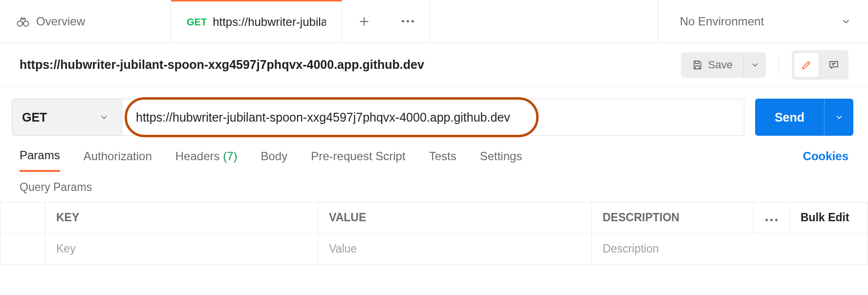 Image resolution: width=868 pixels, height=295 pixels. What do you see at coordinates (790, 117) in the screenshot?
I see `send-button-label: Send` at bounding box center [790, 117].